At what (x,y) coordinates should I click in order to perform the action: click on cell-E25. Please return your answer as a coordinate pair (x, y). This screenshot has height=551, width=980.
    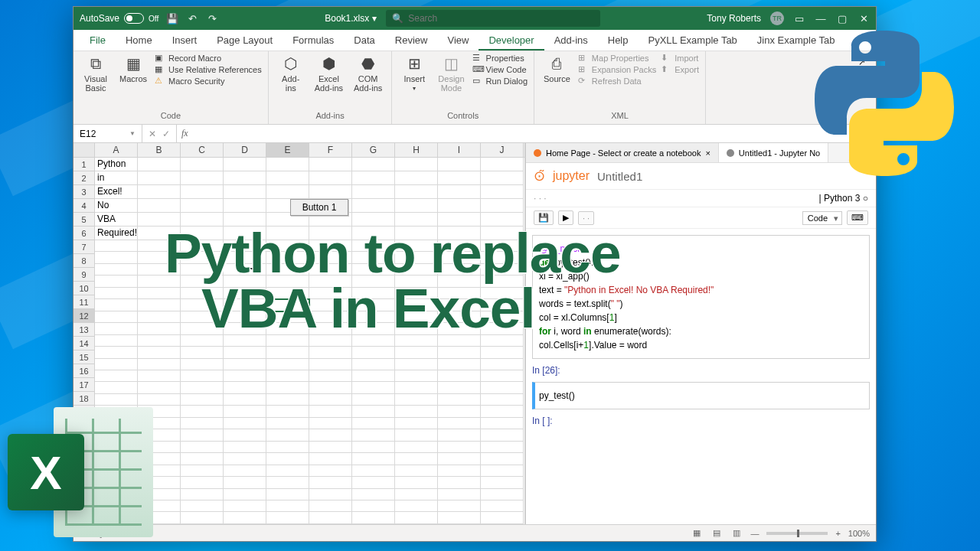
    Looking at the image, I should click on (288, 459).